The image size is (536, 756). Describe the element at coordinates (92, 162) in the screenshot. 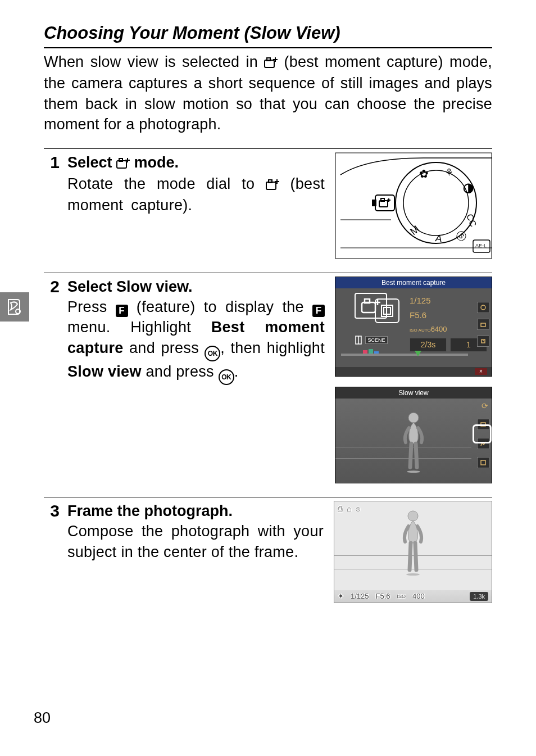

I see `step-1-heading-a: Select` at that location.